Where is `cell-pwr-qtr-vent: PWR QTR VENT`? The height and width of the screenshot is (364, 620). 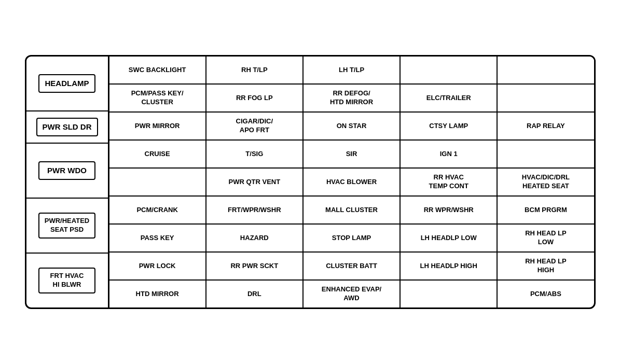
cell-pwr-qtr-vent: PWR QTR VENT is located at coordinates (255, 182).